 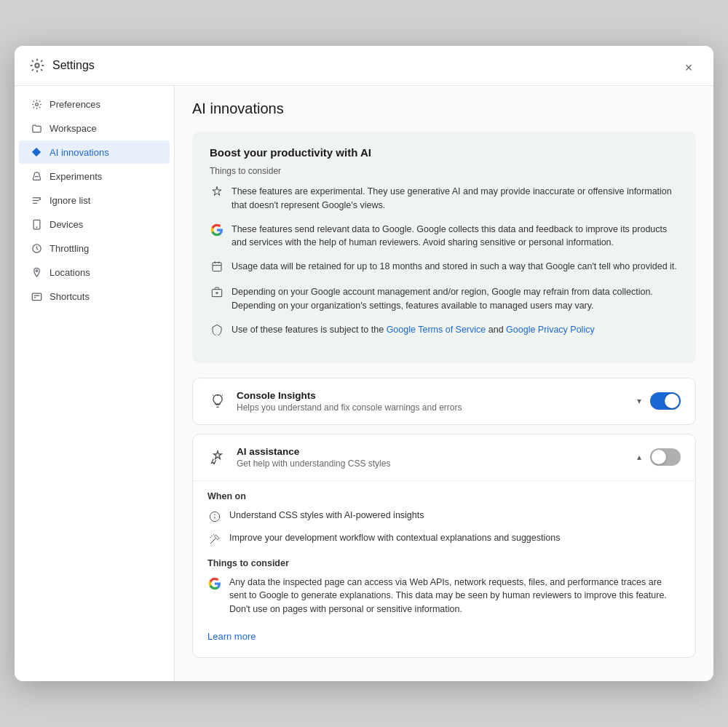 What do you see at coordinates (66, 224) in the screenshot?
I see `sidebar-item-label: Devices` at bounding box center [66, 224].